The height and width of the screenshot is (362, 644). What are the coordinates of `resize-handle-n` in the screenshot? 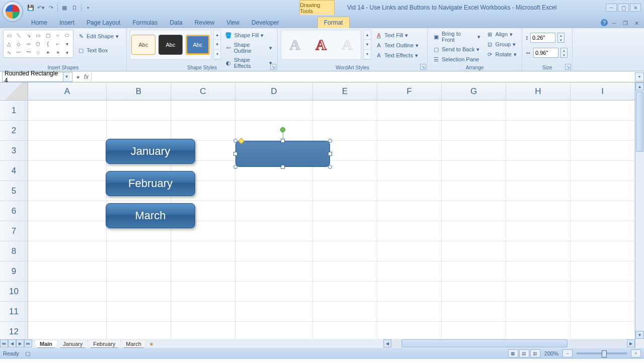 It's located at (283, 141).